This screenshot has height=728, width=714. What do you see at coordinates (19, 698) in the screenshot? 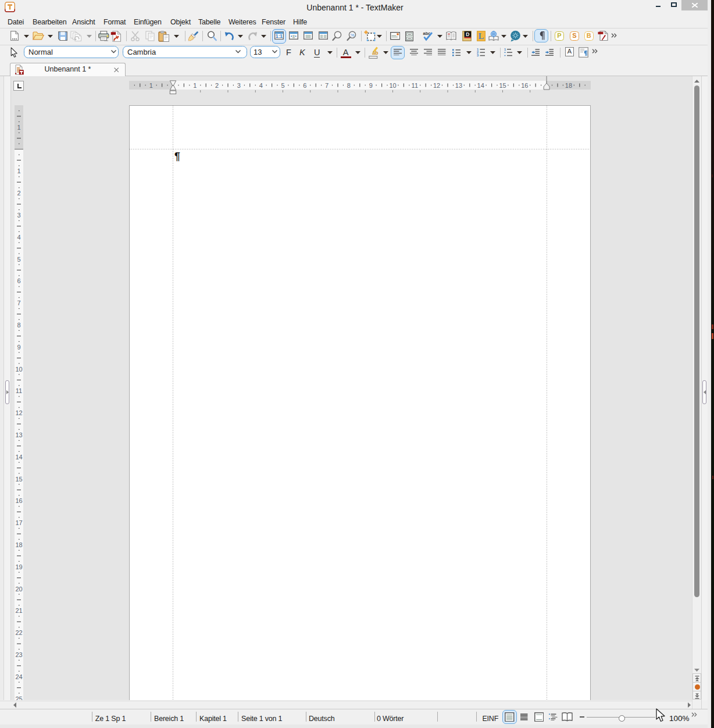
I see `svg-text: 25` at bounding box center [19, 698].